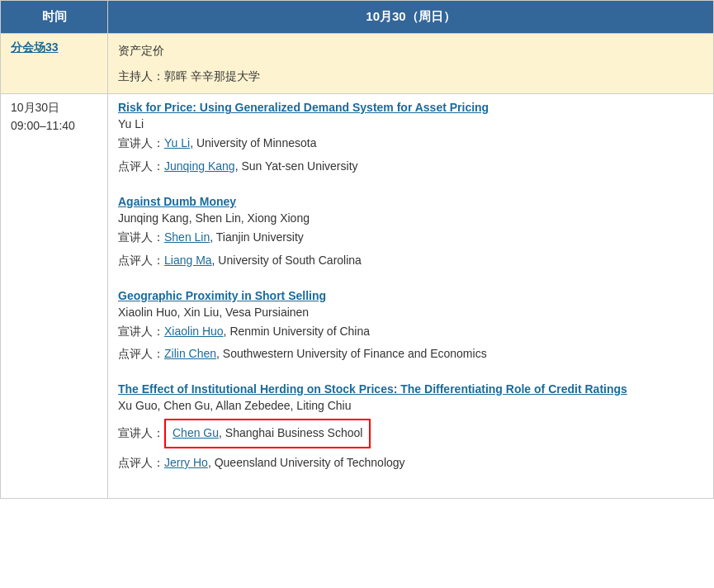 The image size is (714, 588). What do you see at coordinates (411, 51) in the screenshot?
I see `session-title: 资产定价` at bounding box center [411, 51].